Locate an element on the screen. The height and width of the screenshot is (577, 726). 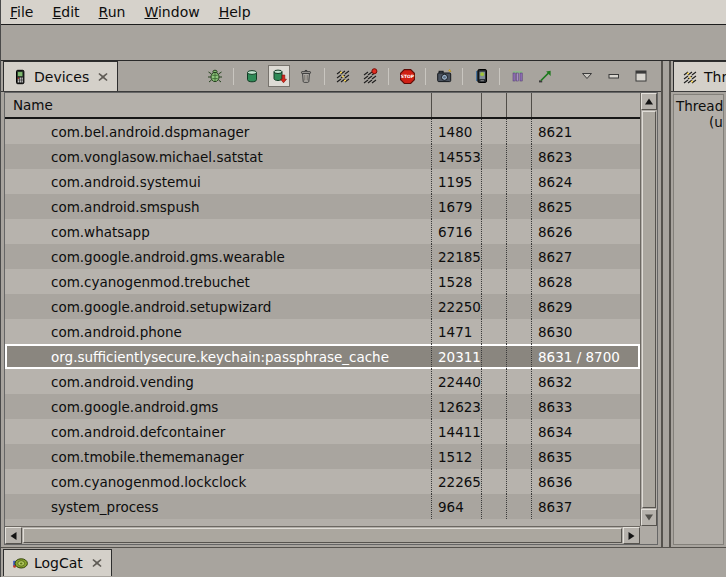
cause-gc-button is located at coordinates (306, 76).